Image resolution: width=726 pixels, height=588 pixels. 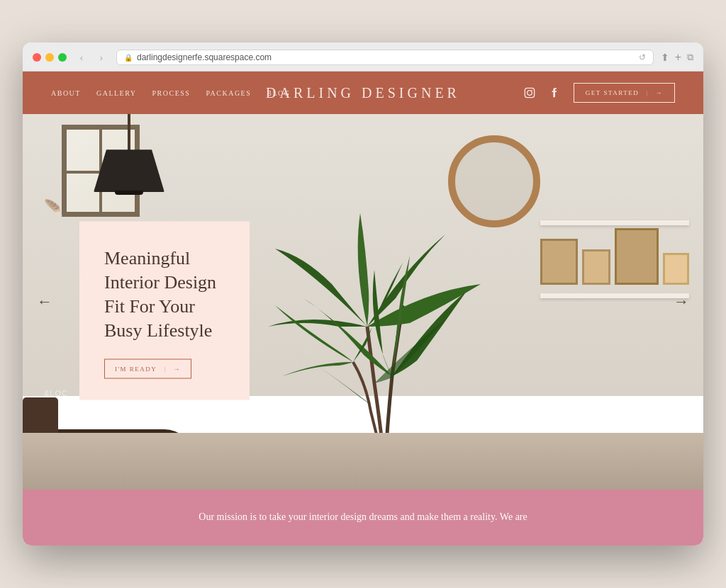 I want to click on browser-nav: ‹ ›, so click(x=91, y=57).